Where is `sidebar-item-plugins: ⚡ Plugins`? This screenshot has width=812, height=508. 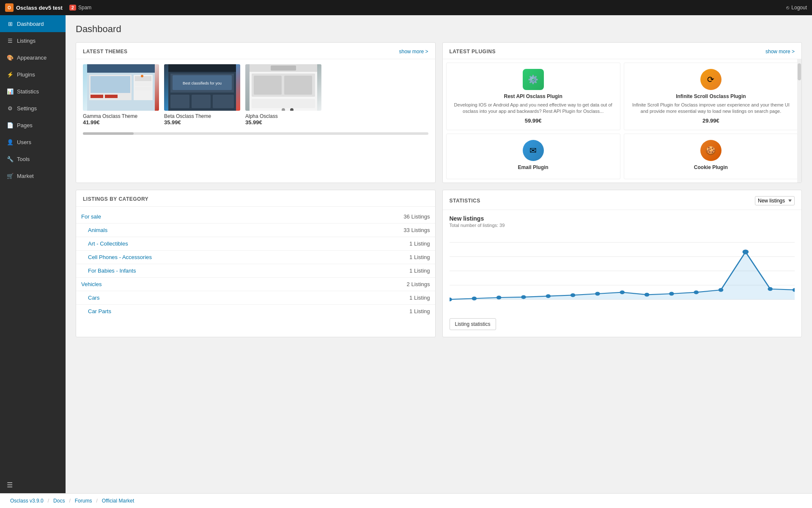 sidebar-item-plugins: ⚡ Plugins is located at coordinates (33, 74).